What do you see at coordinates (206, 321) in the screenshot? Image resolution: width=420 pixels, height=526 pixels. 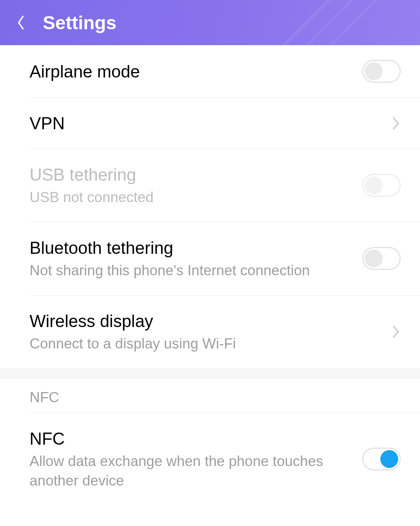 I see `row-title: Wireless display` at bounding box center [206, 321].